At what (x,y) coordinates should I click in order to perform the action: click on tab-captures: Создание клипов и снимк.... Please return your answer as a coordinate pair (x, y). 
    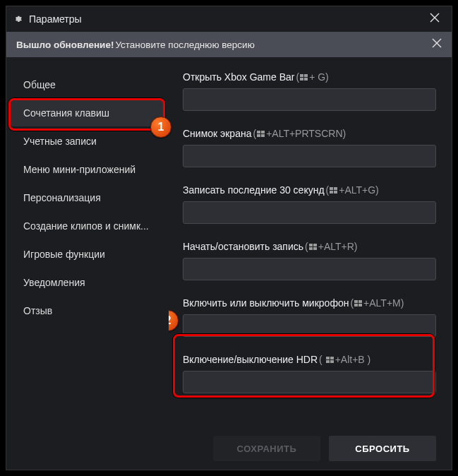
    Looking at the image, I should click on (88, 226).